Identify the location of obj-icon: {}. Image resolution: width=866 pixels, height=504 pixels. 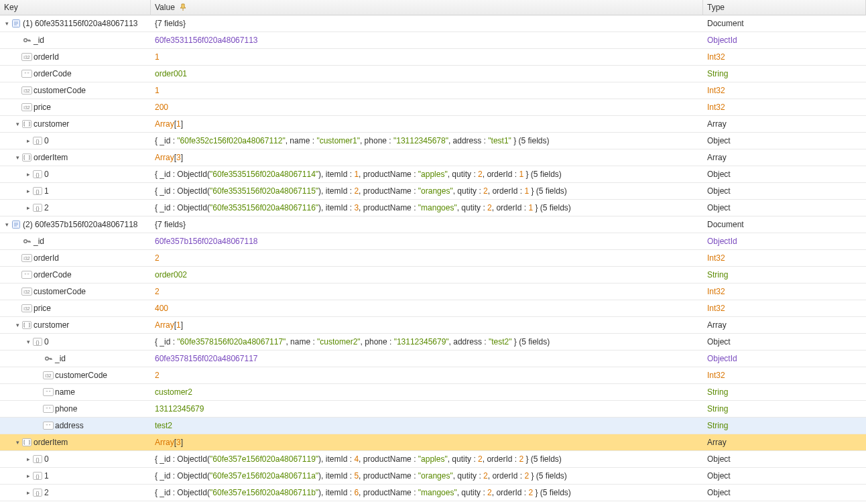
(38, 342).